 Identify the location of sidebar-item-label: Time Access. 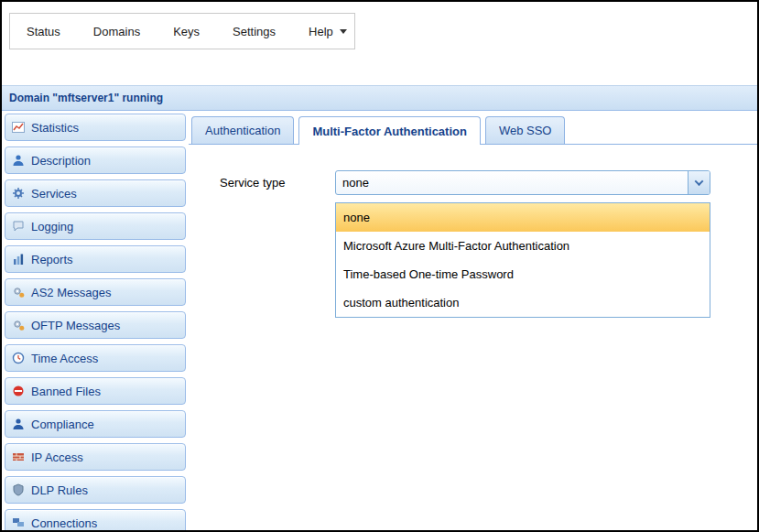
(64, 359).